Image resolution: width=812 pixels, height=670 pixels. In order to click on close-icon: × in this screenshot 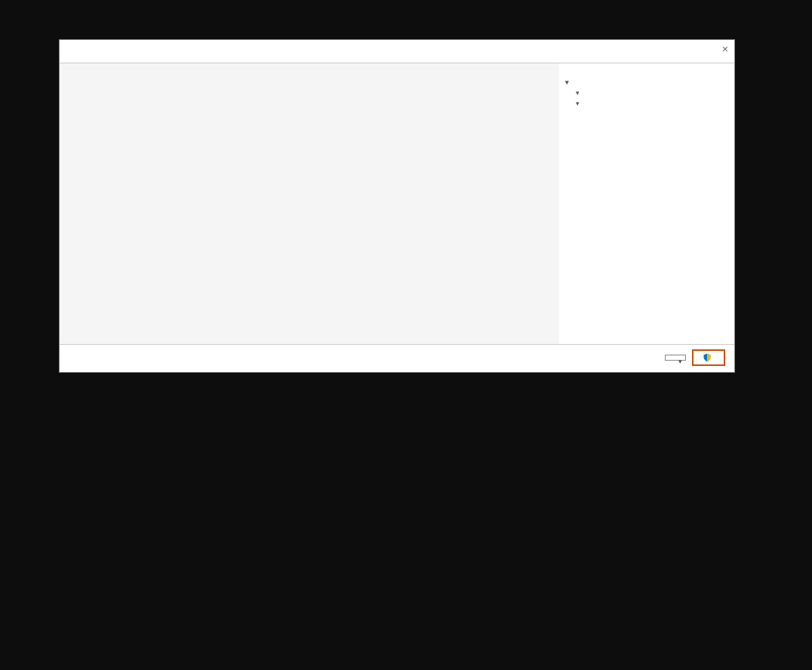, I will do `click(725, 49)`.